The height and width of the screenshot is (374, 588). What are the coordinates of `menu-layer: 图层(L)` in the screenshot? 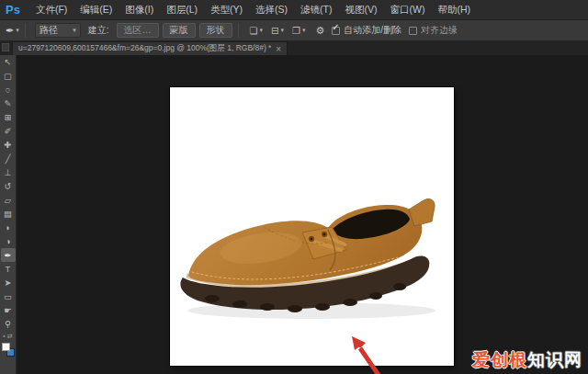 It's located at (182, 9).